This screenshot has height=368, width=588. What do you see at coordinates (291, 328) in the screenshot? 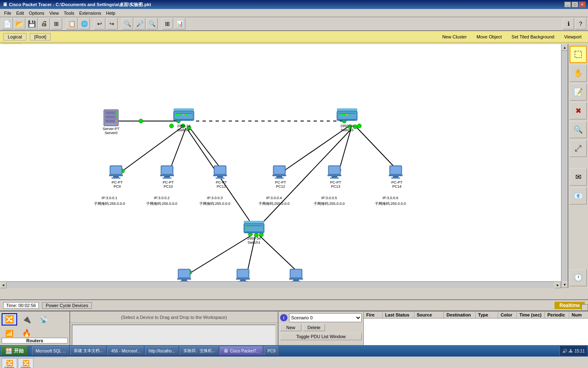
I see `scenario-new-btn: New` at bounding box center [291, 328].